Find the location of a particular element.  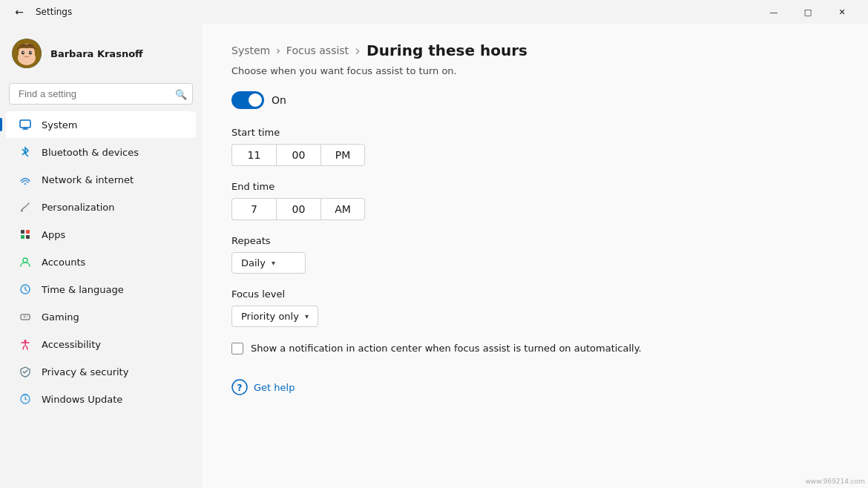

sidebar-item-accounts: Accounts is located at coordinates (101, 262).